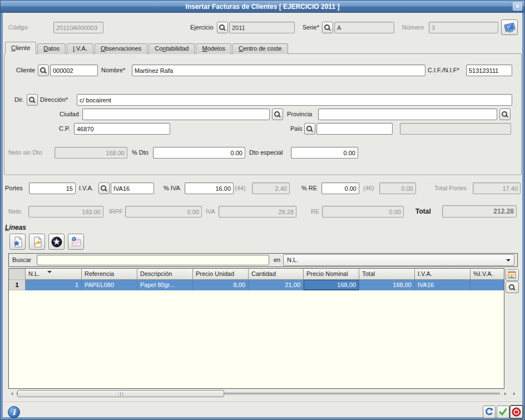  I want to click on provincia-search-button, so click(505, 115).